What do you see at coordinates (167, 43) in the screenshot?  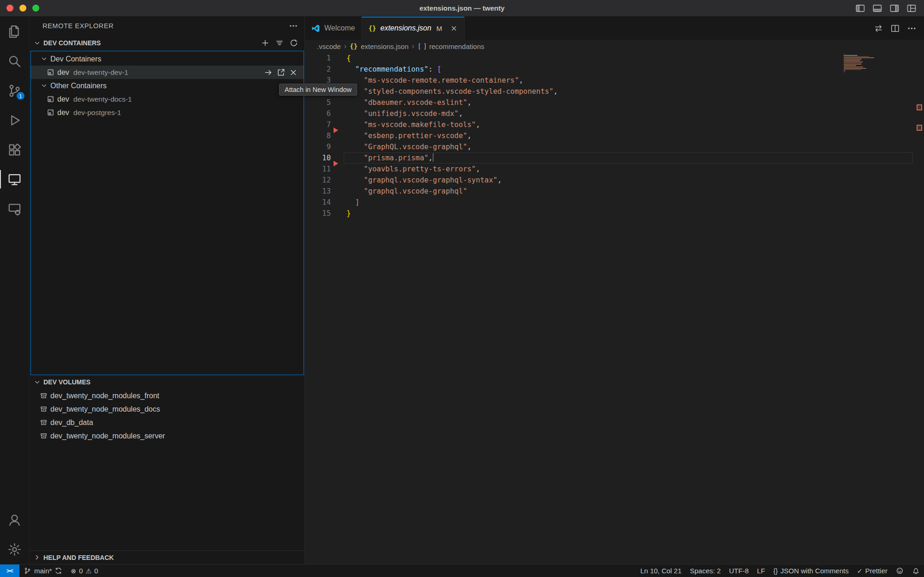 I see `section-dev-containers: DEV CONTAINERS` at bounding box center [167, 43].